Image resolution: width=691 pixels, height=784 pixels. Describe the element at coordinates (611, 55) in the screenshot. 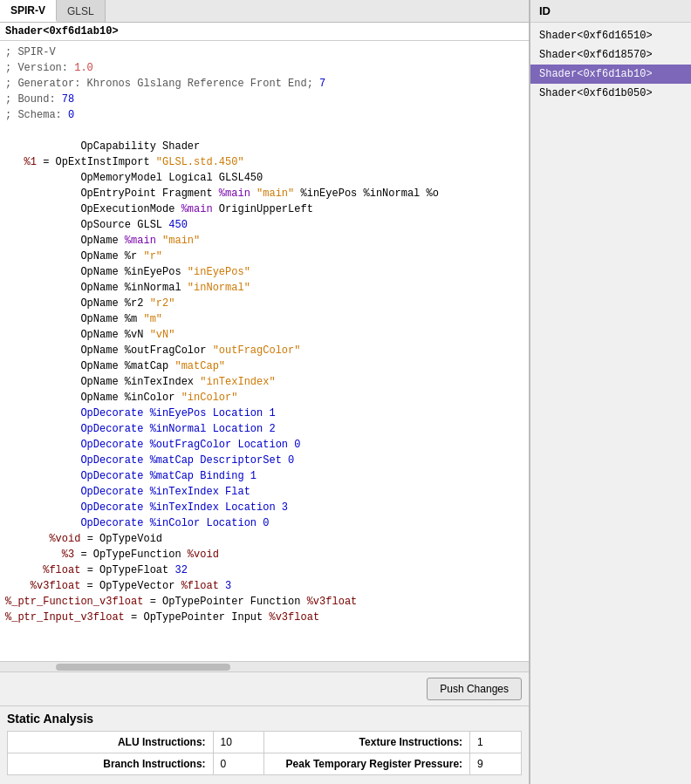

I see `shader-item-1: Shader<0xf6d18570>` at that location.